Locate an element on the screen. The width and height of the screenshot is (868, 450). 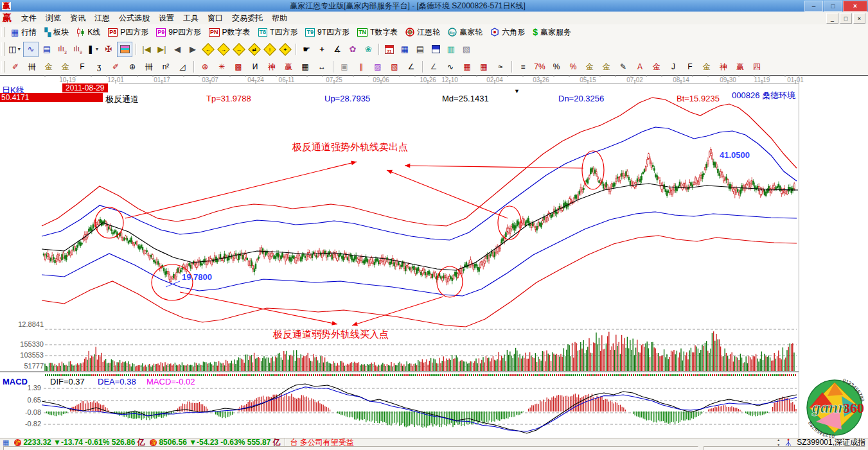
toolbar-button-板块: ▚板块 is located at coordinates (57, 32).